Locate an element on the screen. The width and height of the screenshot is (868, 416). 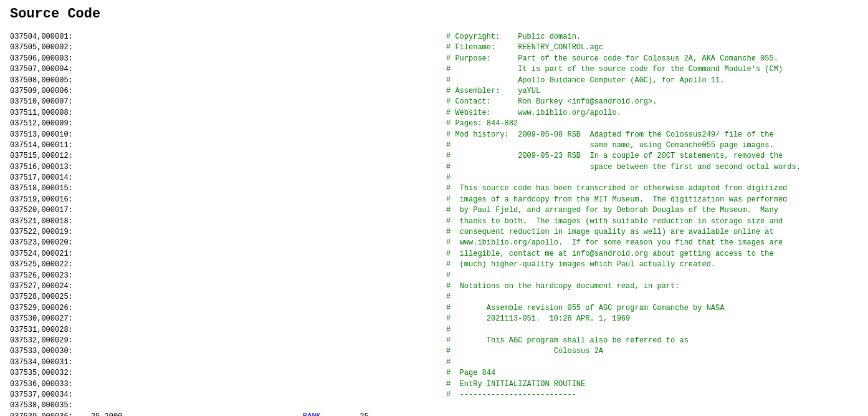
comment-line: # 2009-05-23 RSB In a couple of 20CT sta… is located at coordinates (652, 156).